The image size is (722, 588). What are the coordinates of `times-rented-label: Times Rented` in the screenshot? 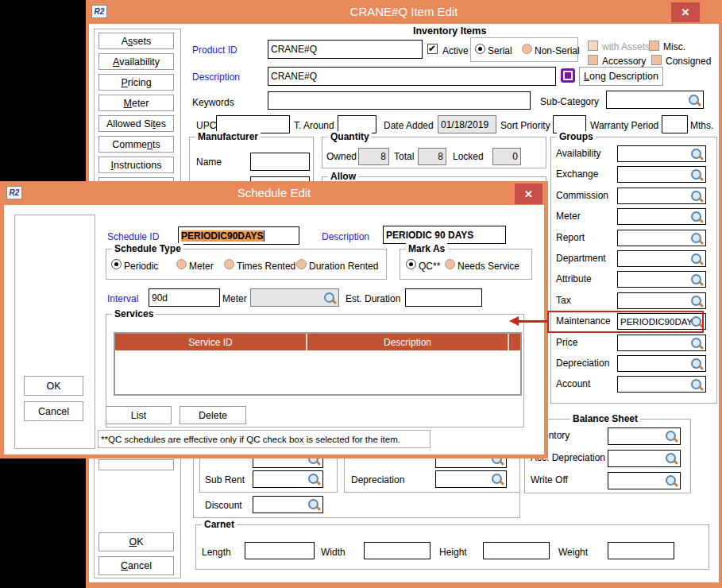 It's located at (266, 266).